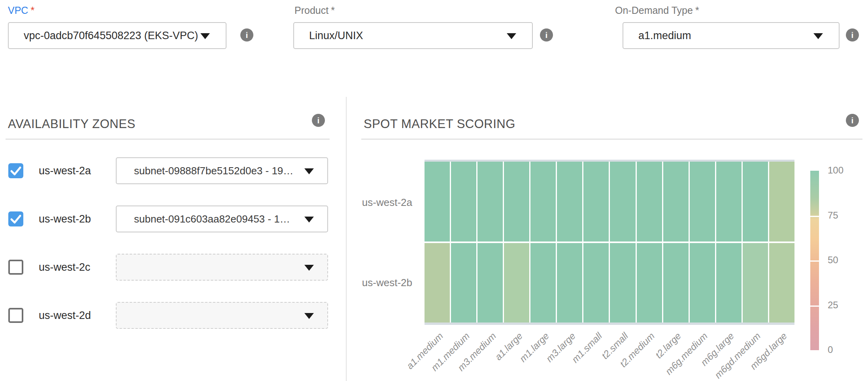  Describe the element at coordinates (731, 36) in the screenshot. I see `on-demand-type-select: a1.medium` at that location.